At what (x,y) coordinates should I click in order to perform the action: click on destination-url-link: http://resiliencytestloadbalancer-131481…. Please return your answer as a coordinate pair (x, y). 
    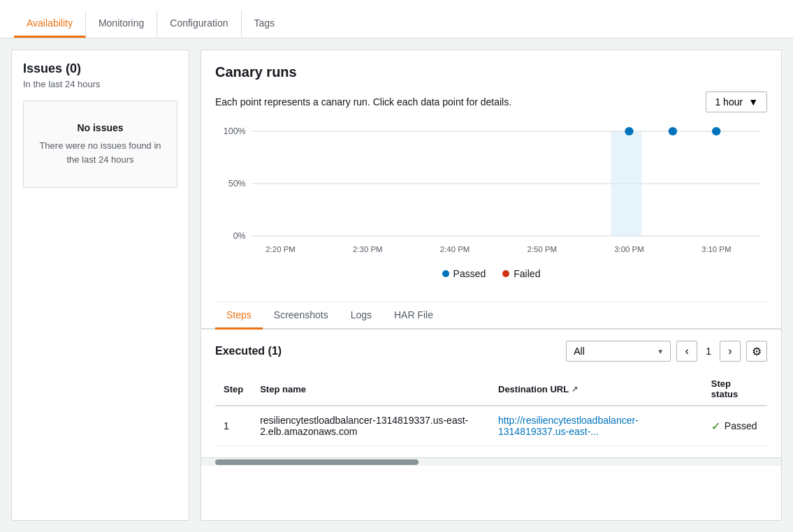
    Looking at the image, I should click on (569, 426).